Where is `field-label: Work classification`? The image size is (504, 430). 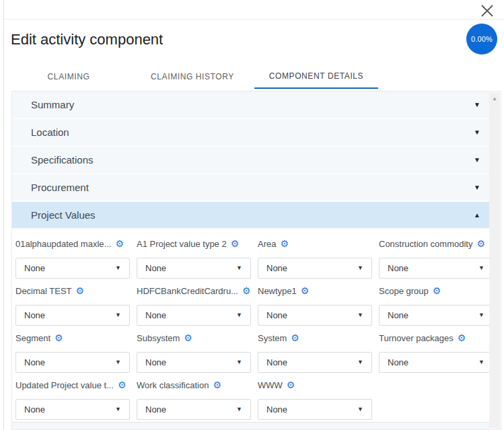 field-label: Work classification is located at coordinates (172, 385).